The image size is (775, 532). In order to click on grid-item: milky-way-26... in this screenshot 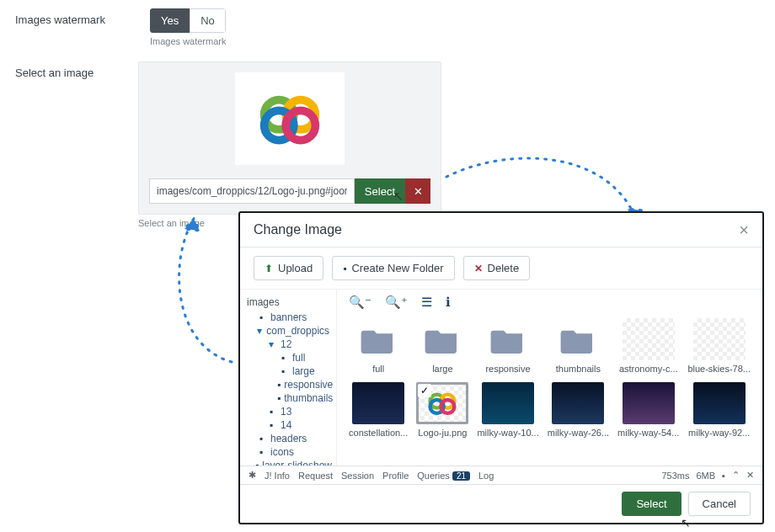, I will do `click(578, 410)`.